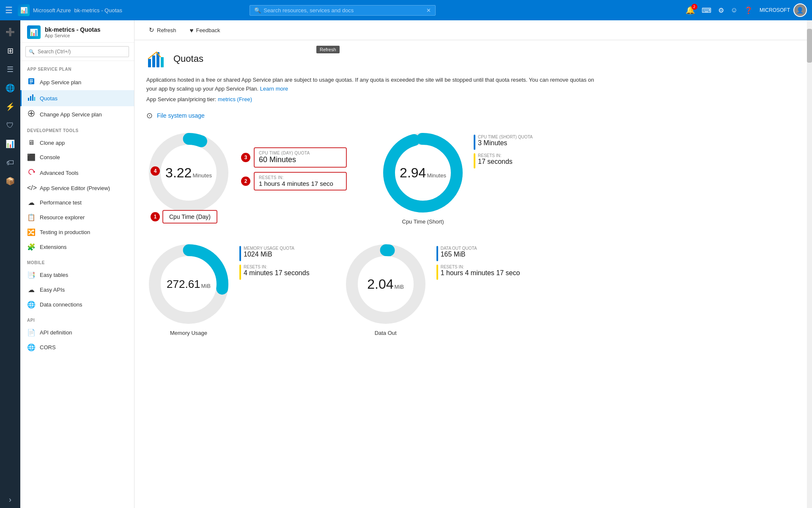 The width and height of the screenshot is (812, 508). Describe the element at coordinates (189, 284) in the screenshot. I see `memory-center: 272.61 MiB` at that location.